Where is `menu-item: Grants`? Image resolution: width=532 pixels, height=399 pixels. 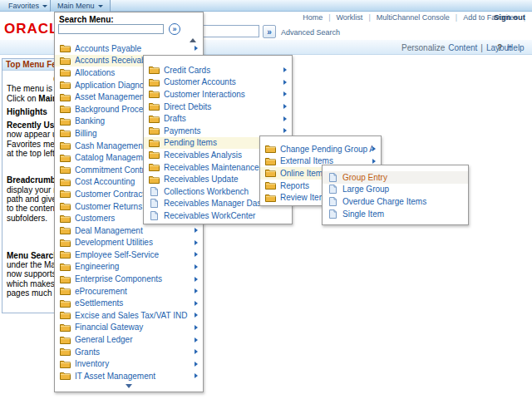 menu-item: Grants is located at coordinates (129, 352).